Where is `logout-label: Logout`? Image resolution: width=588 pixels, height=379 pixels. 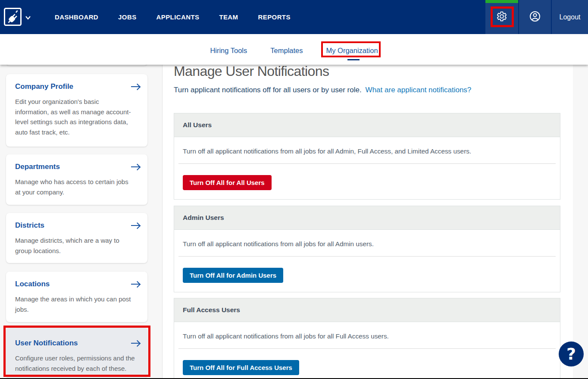
logout-label: Logout is located at coordinates (570, 17).